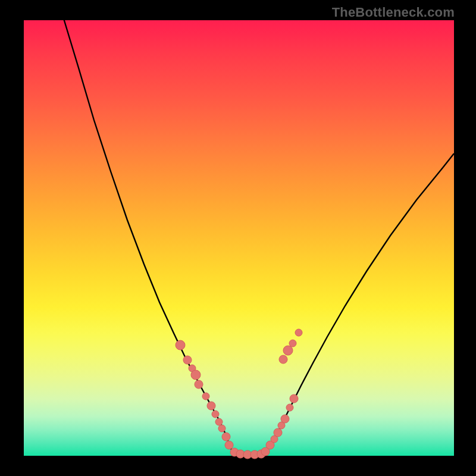 Image resolution: width=476 pixels, height=476 pixels. I want to click on data-dots, so click(239, 394).